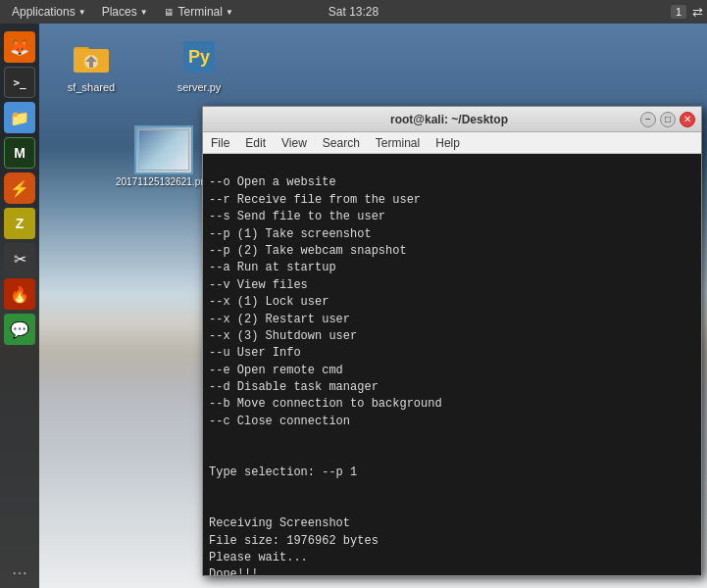 This screenshot has width=707, height=588. I want to click on terminal-line-prompt1: Type selection: --p 1, so click(282, 472).